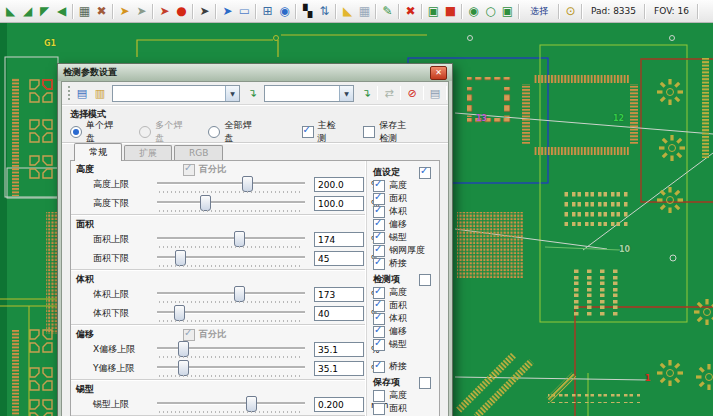 The image size is (713, 416). What do you see at coordinates (309, 94) in the screenshot?
I see `preset-combo-2: ▼` at bounding box center [309, 94].